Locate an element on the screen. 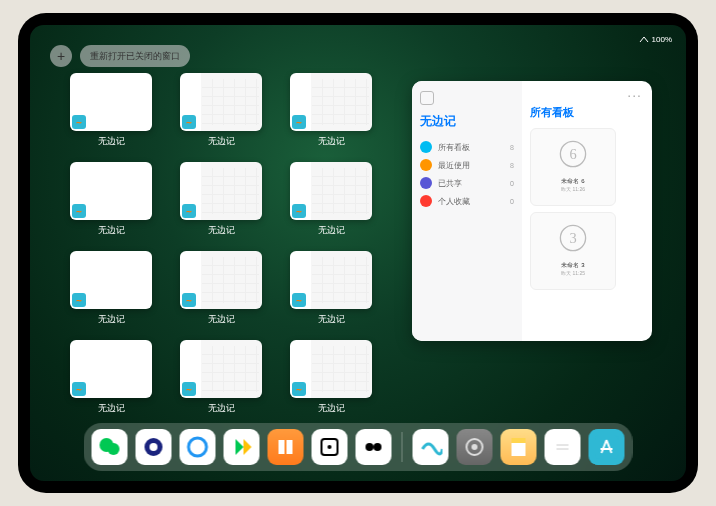 The width and height of the screenshot is (716, 506). board-name: 未命名 6 is located at coordinates (572, 182).